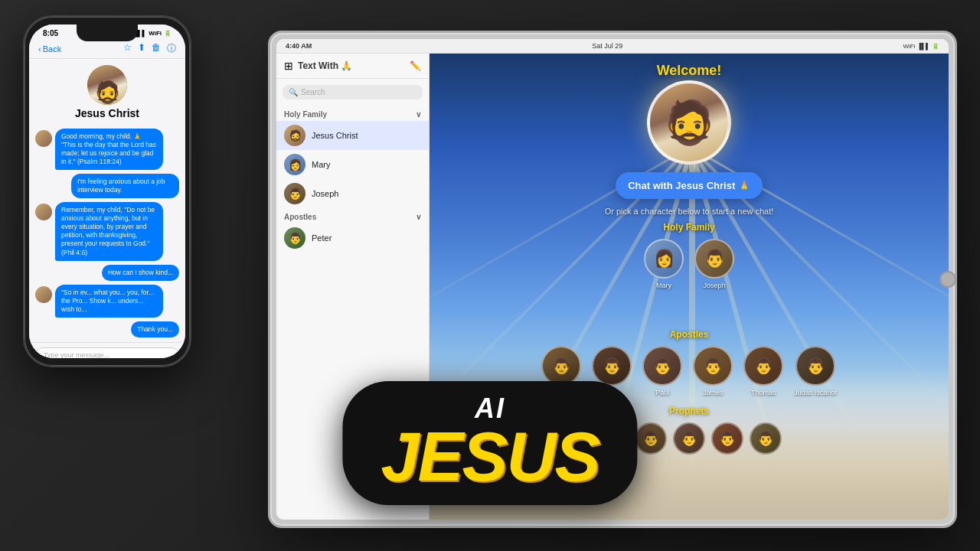  What do you see at coordinates (766, 439) in the screenshot?
I see `prophet-5-avatar: 👨` at bounding box center [766, 439].